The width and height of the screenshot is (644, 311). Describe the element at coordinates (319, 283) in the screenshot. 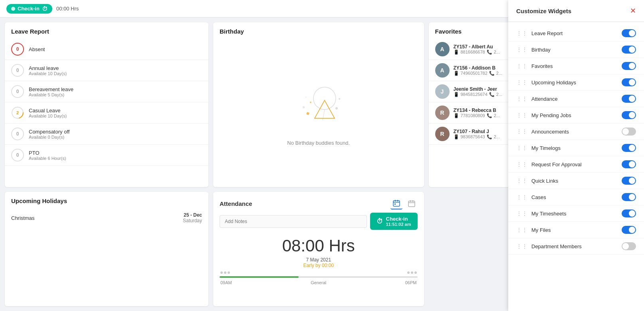

I see `timeline-labels: 09AM General 06PM` at that location.